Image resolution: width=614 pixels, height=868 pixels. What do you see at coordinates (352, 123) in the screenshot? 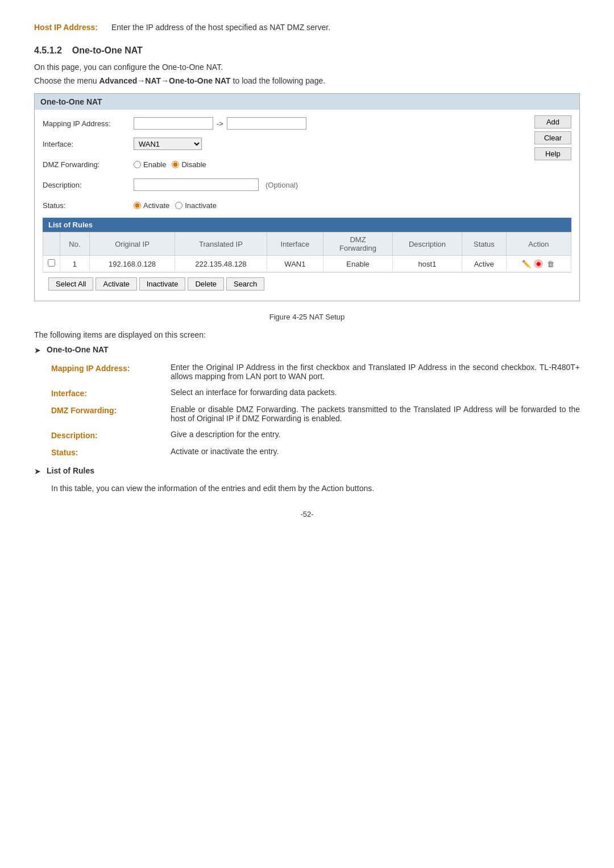
I see `mapping-ip-control: ->` at bounding box center [352, 123].